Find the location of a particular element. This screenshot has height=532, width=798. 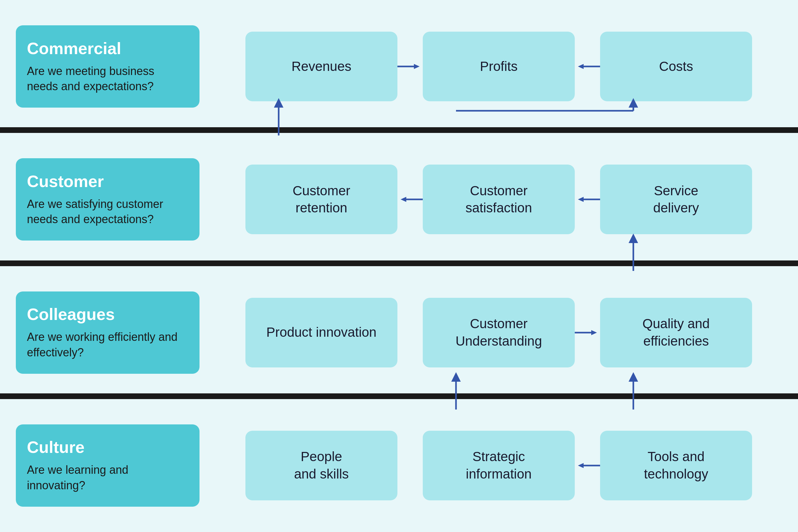

tools-strategic-arrow is located at coordinates (587, 466).